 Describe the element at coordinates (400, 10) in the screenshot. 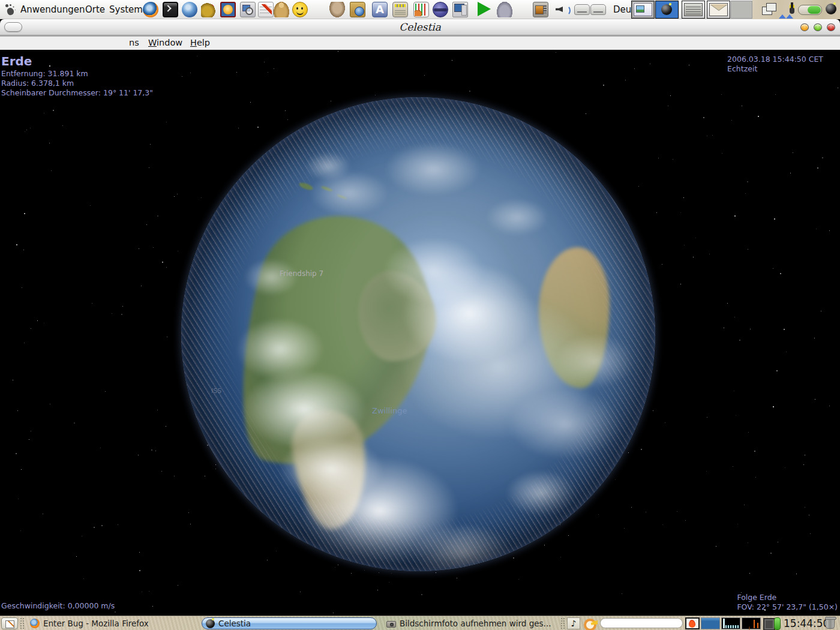

I see `amplifier-launcher-icon` at that location.